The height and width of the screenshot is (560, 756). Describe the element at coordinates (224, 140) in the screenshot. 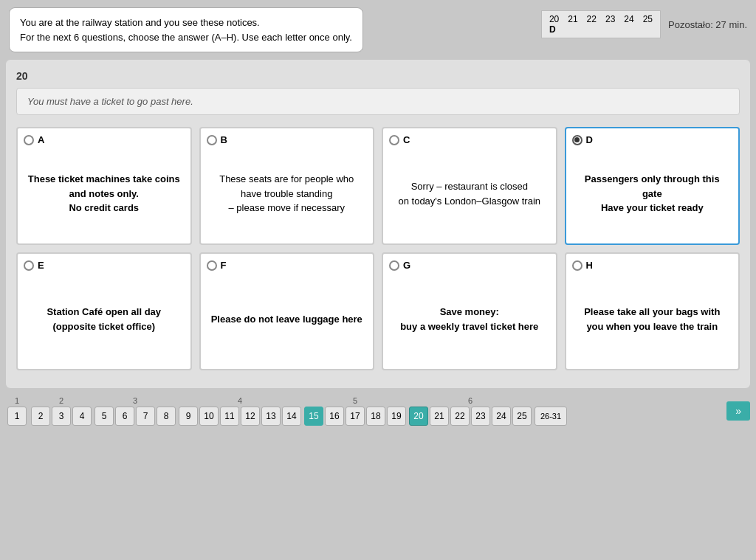

I see `option-letter-b: B` at that location.